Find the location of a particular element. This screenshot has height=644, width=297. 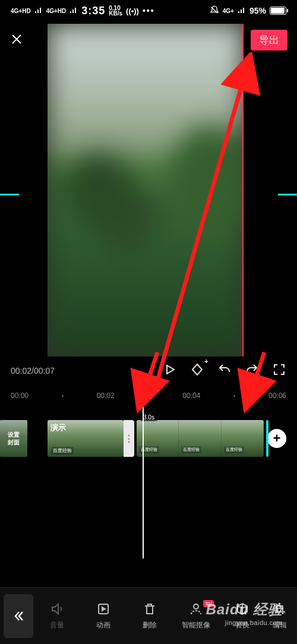

set-cover-button: 设置 封面 is located at coordinates (14, 438).